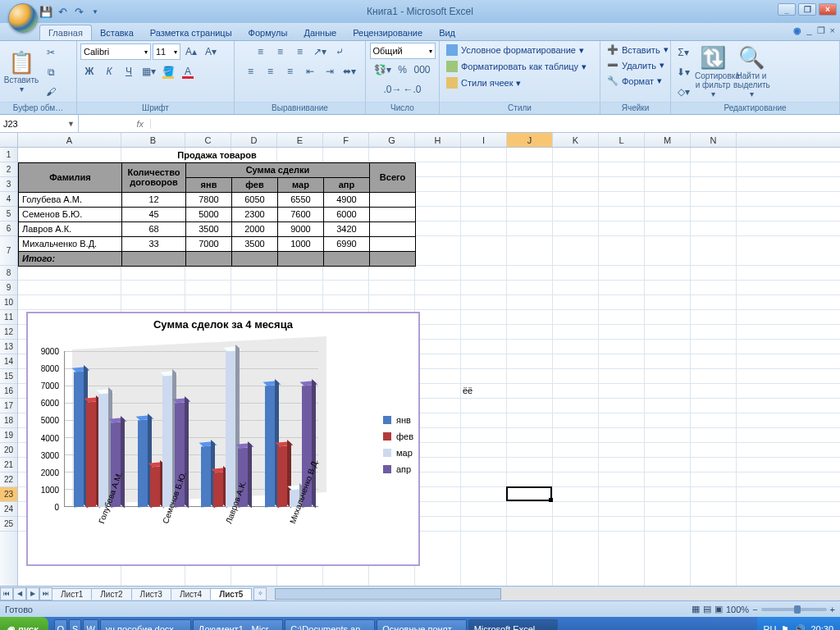  I want to click on tab-data: Данные, so click(320, 33).